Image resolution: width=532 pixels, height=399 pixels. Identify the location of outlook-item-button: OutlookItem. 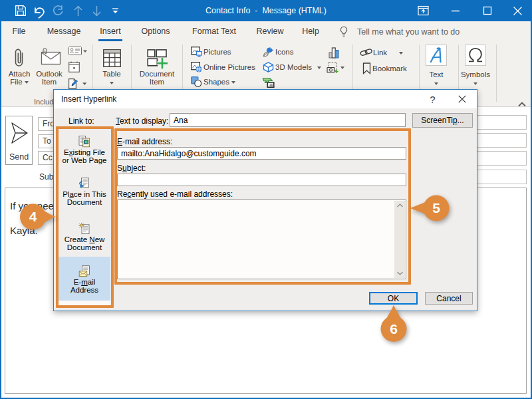
(49, 78).